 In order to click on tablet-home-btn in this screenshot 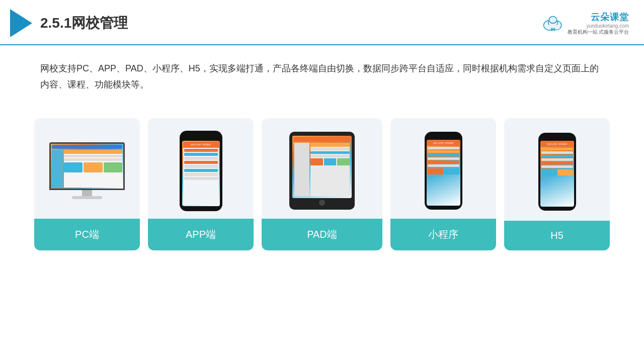, I will do `click(322, 203)`.